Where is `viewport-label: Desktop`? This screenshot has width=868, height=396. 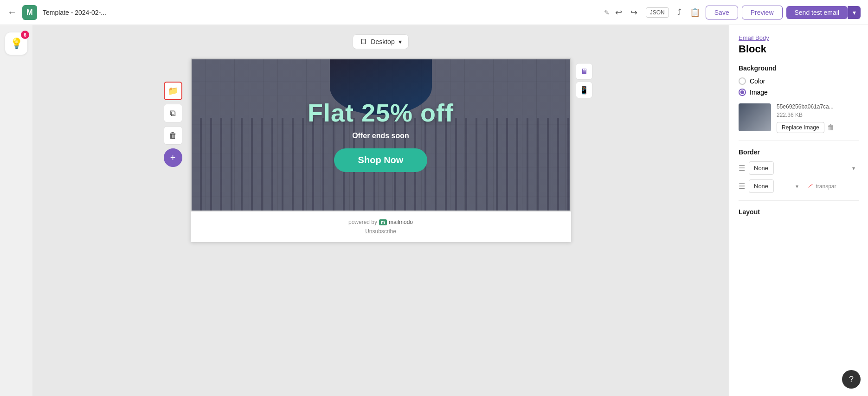
viewport-label: Desktop is located at coordinates (382, 42).